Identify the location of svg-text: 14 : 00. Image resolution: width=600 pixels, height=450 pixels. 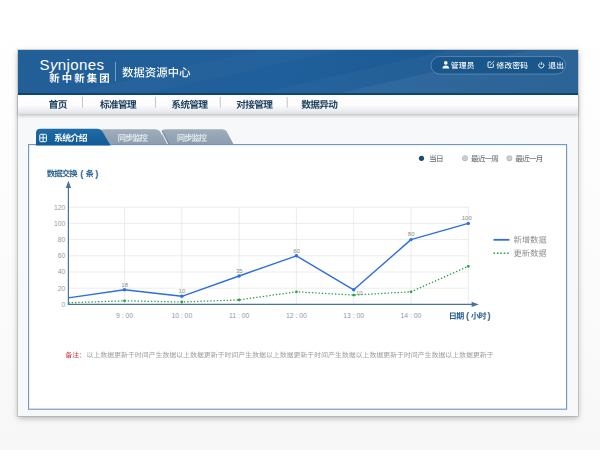
(412, 316).